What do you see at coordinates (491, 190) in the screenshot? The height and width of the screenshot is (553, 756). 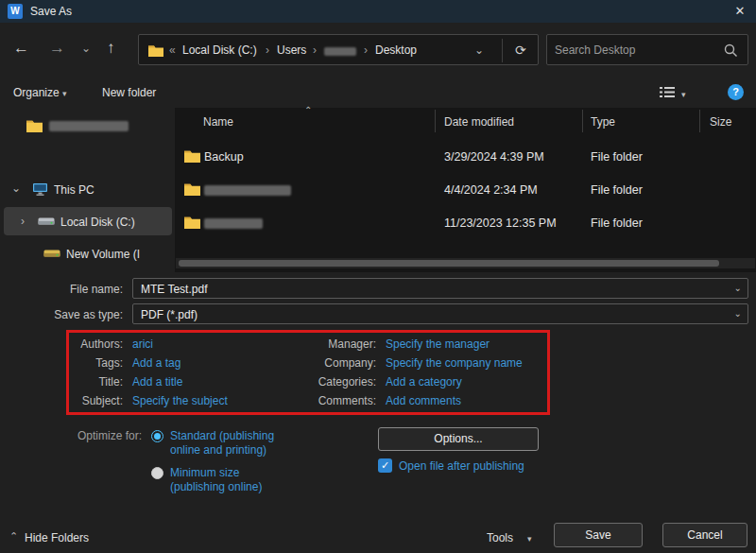 I see `file-date: 4/4/2024 2:34 PM` at bounding box center [491, 190].